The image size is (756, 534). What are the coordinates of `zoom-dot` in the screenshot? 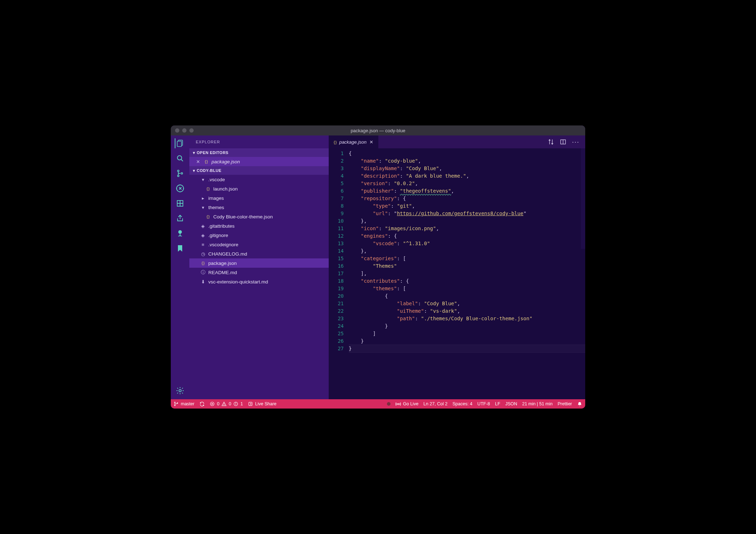 It's located at (192, 130).